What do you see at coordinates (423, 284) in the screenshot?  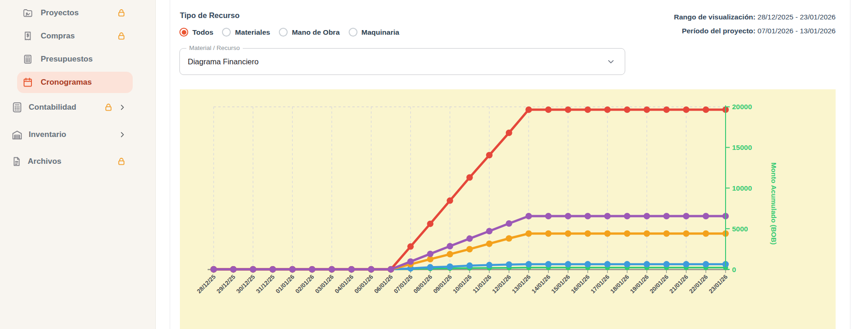 I see `svg-text: 08/01/26` at bounding box center [423, 284].